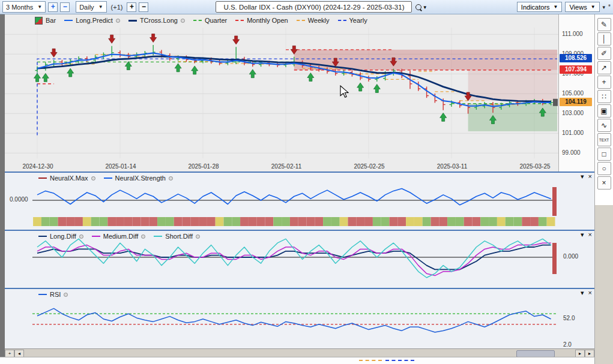 Image resolution: width=613 pixels, height=364 pixels. What do you see at coordinates (69, 178) in the screenshot?
I see `legend-label: NeuralX.Max` at bounding box center [69, 178].